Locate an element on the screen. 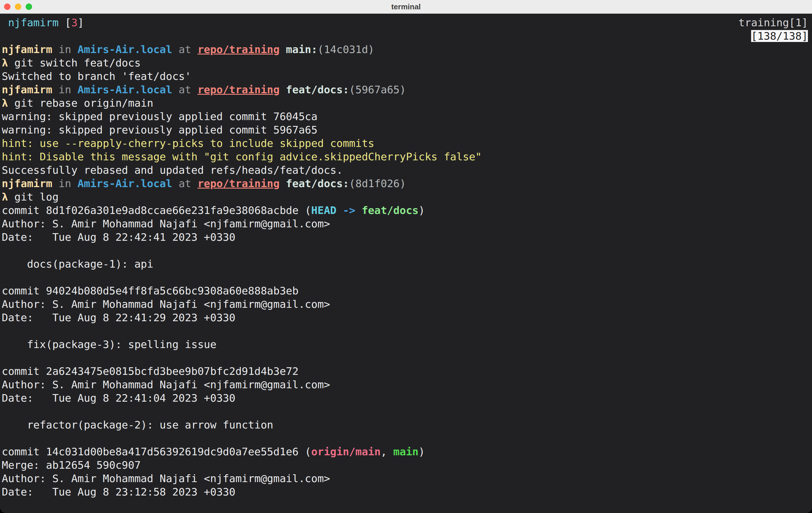 The image size is (812, 513). commit-header-line: commit 14c031d00be8a417d56392619dc9d0a7e… is located at coordinates (405, 452).